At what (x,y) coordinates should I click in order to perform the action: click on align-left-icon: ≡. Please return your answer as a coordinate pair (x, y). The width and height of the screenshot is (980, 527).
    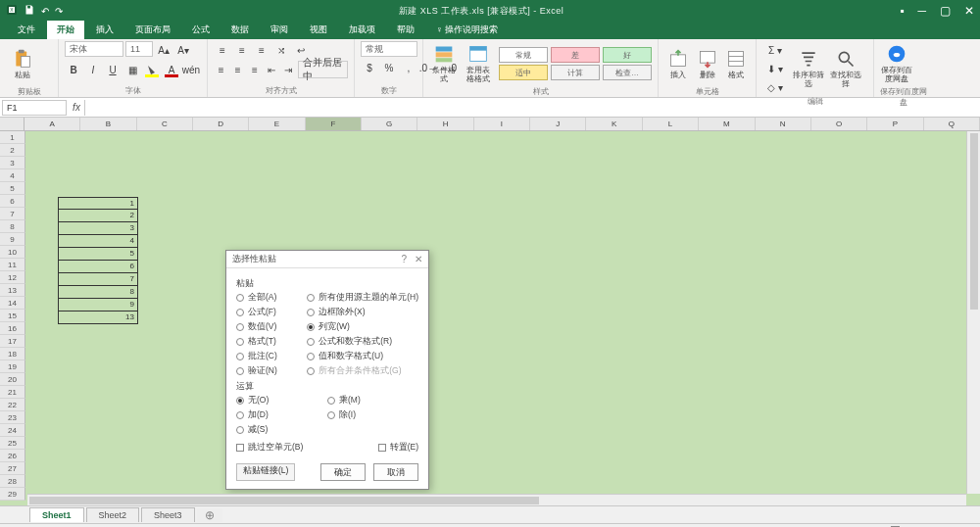
    Looking at the image, I should click on (221, 70).